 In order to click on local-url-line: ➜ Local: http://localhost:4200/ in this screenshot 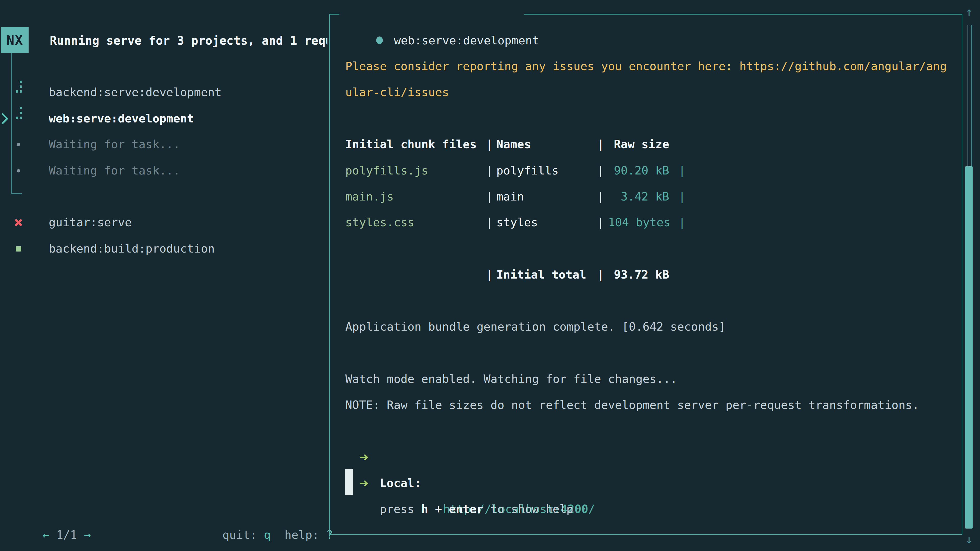, I will do `click(359, 431)`.